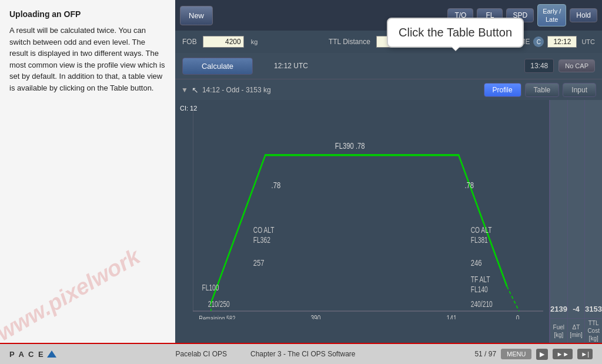 The width and height of the screenshot is (602, 364). I want to click on play-button: ▶, so click(542, 354).